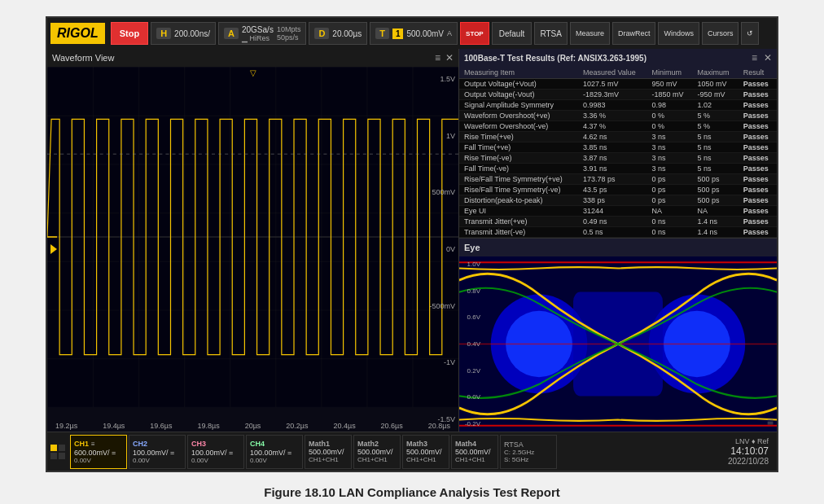 This screenshot has height=504, width=824. Describe the element at coordinates (519, 179) in the screenshot. I see `table-cell-9-0: Rise/Fall Time Symmetry(+ve)` at that location.